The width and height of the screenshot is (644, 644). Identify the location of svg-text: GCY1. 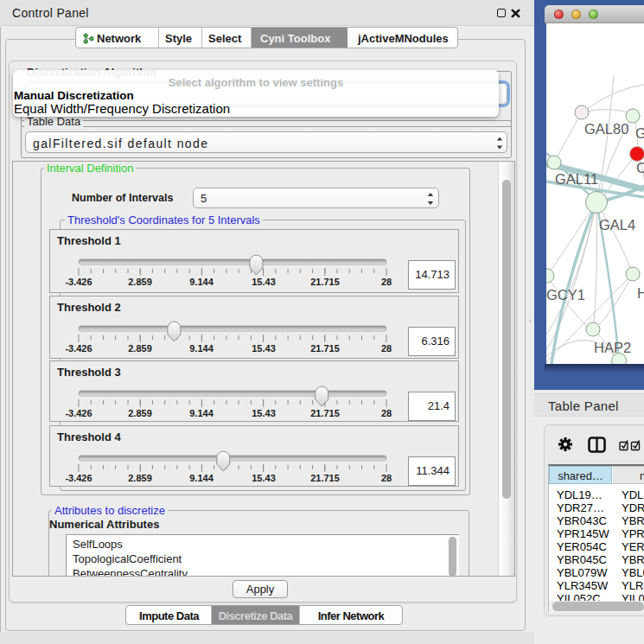
(565, 295).